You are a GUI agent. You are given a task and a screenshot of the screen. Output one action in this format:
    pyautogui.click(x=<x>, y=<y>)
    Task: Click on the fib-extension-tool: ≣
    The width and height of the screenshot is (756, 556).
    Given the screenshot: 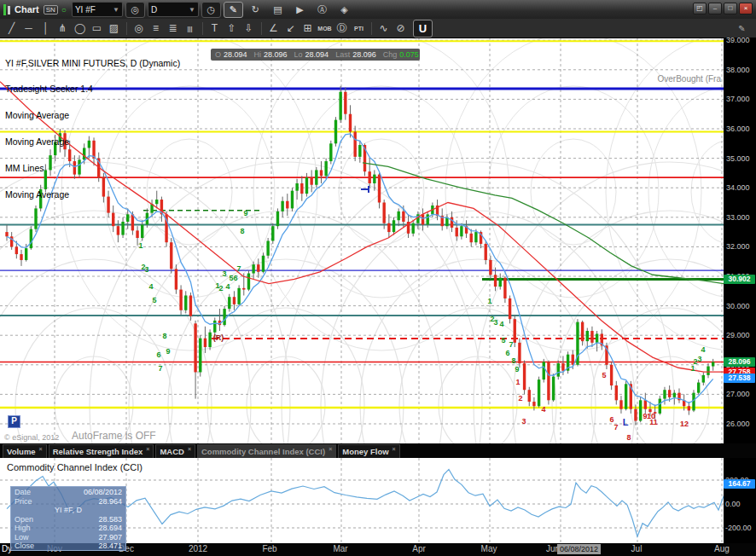 What is the action you would take?
    pyautogui.click(x=172, y=29)
    